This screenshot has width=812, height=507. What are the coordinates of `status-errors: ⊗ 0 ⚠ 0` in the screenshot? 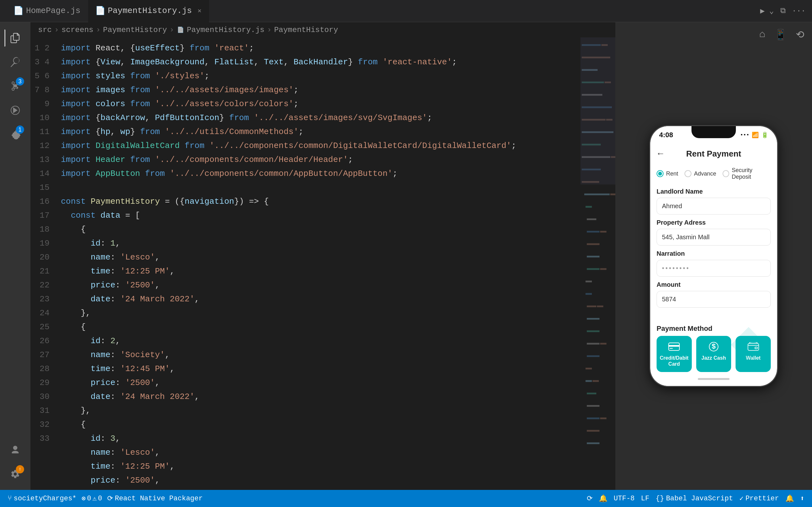 It's located at (92, 499).